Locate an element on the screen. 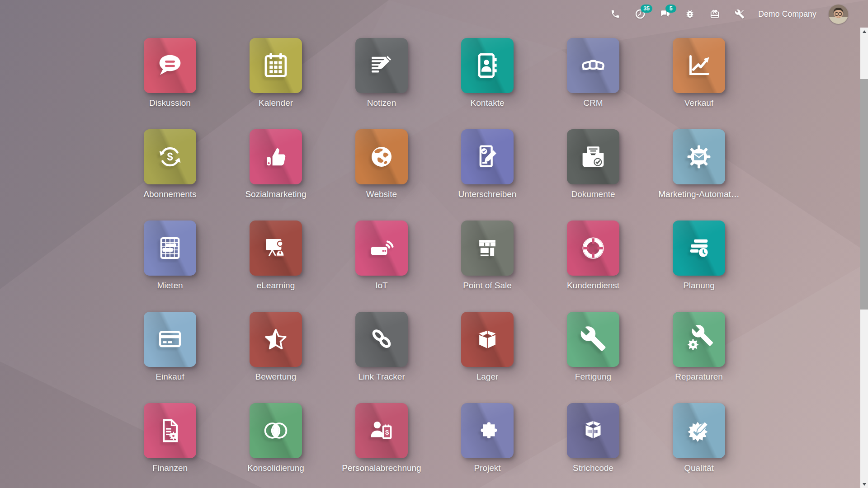 The image size is (868, 488). crm-icon is located at coordinates (593, 66).